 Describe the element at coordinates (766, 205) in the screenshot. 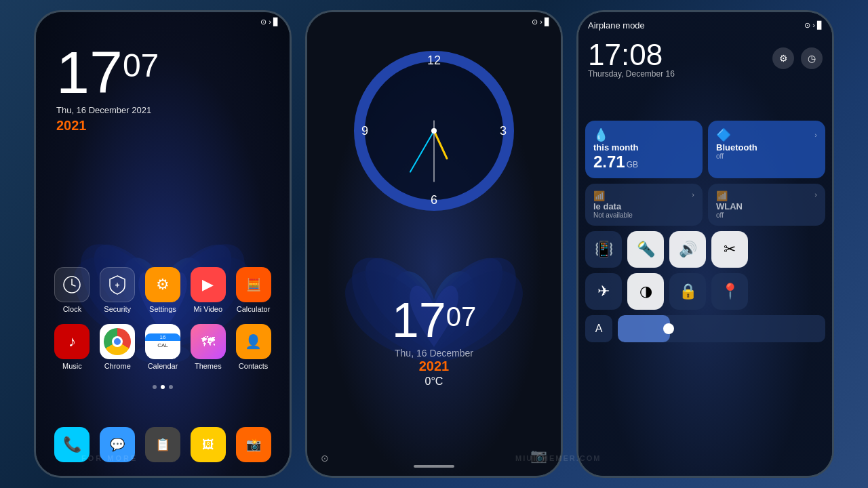

I see `wlan-tile: 📶 › WLAN off` at that location.